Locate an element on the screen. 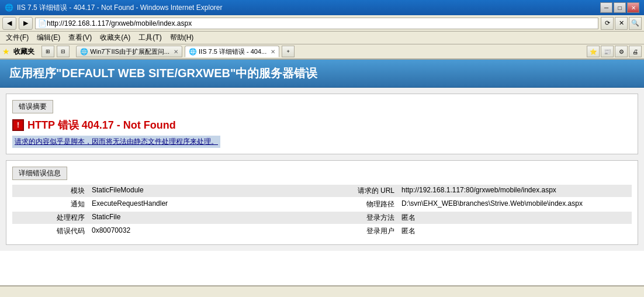 The image size is (644, 297). forward-button: ▶ is located at coordinates (26, 23).